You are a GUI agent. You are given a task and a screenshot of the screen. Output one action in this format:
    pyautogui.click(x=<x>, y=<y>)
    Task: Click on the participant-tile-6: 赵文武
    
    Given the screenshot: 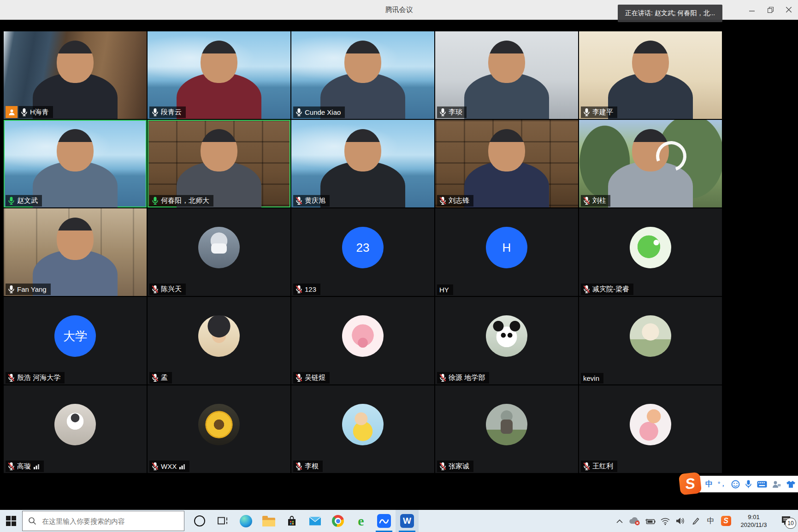 What is the action you would take?
    pyautogui.click(x=75, y=164)
    